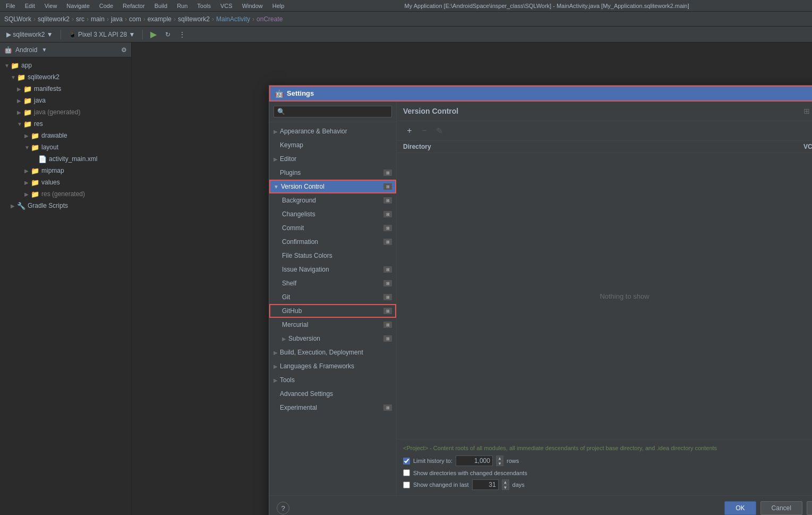 This screenshot has height=515, width=812. What do you see at coordinates (424, 131) in the screenshot?
I see `vc-remove-button: −` at bounding box center [424, 131].